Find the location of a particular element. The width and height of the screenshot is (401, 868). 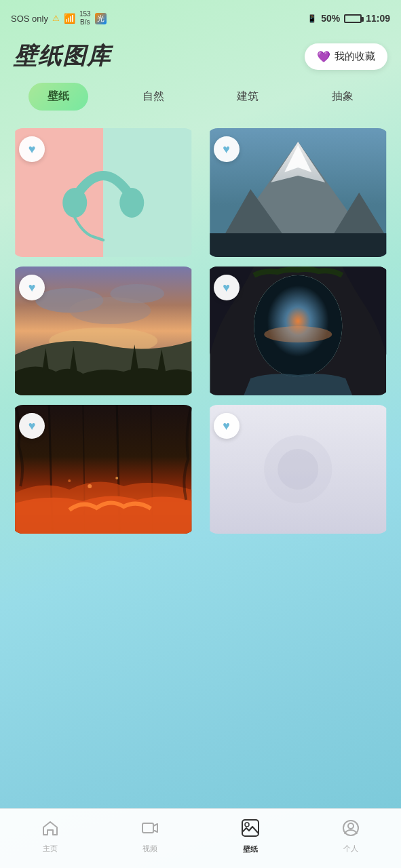

like-button-sunset: ♥ is located at coordinates (32, 288).